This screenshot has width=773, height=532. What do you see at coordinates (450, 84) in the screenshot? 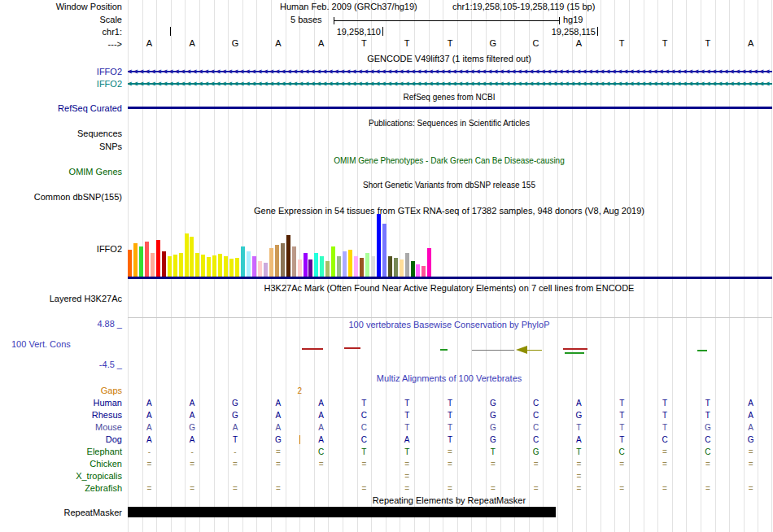
I see `gene-model-iffo2-2: <<<<<<<<<<<<<<<<<<<<<<<<<<<<<<<<<<<<<<<<…` at bounding box center [450, 84].